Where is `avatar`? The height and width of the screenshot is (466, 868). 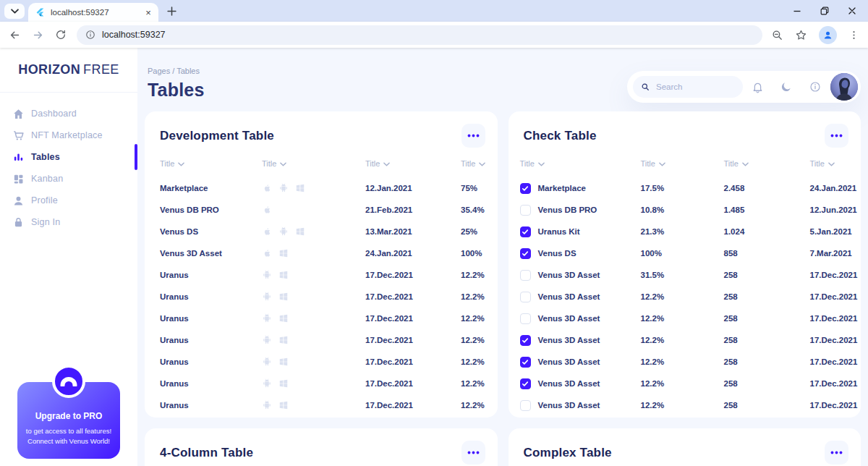 avatar is located at coordinates (844, 87).